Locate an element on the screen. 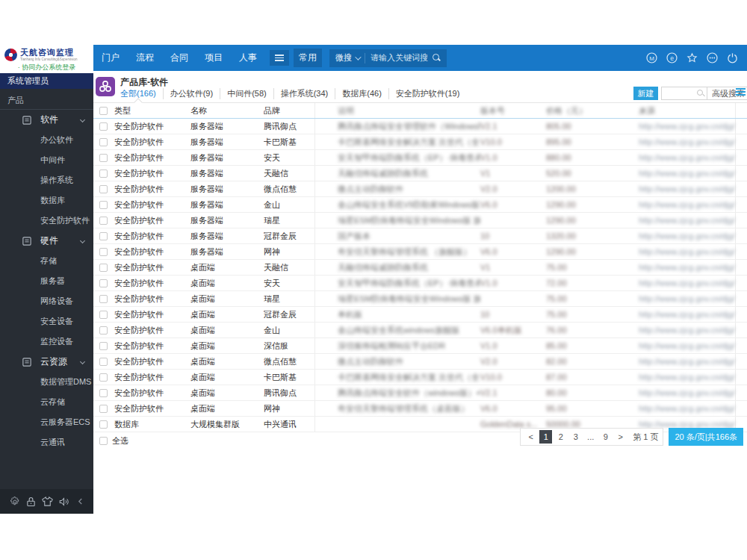 The image size is (747, 560). table-row: 安全防护软件 桌面端 腾讯御点 腾讯御点终端安全软件（windows版）+EDR… is located at coordinates (420, 393).